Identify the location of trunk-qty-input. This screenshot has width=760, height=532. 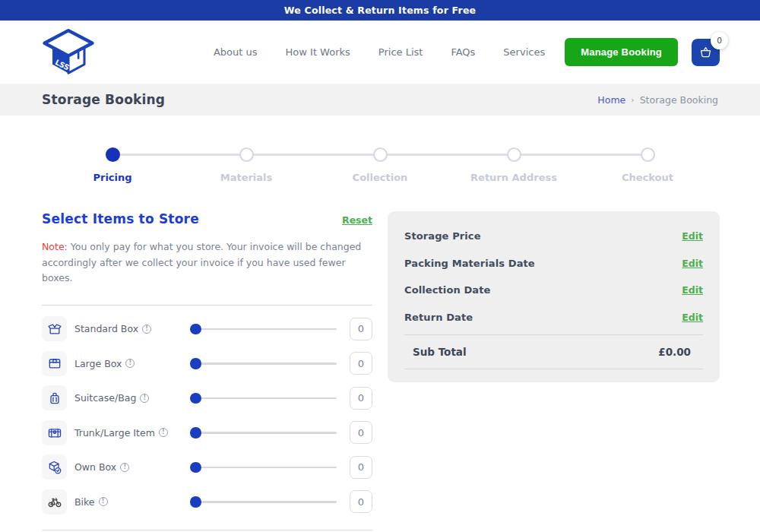
(361, 432).